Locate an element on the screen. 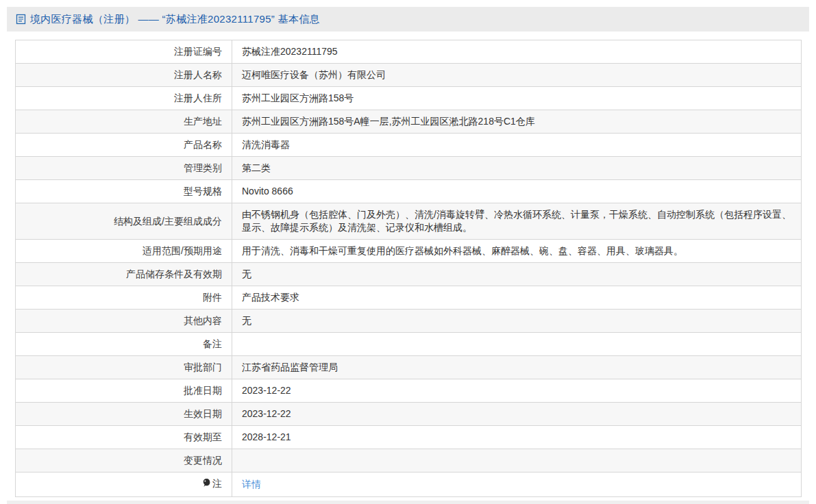 Image resolution: width=816 pixels, height=504 pixels. table-row: 注详情 is located at coordinates (408, 485).